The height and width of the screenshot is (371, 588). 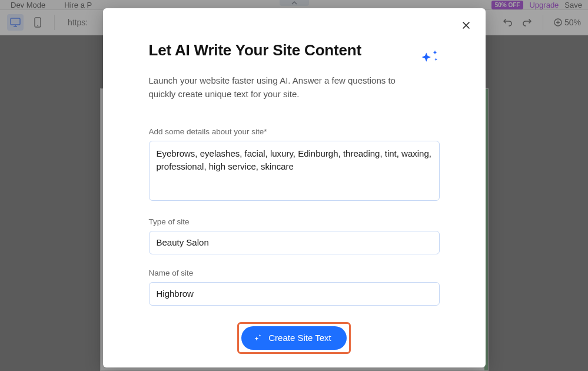 I want to click on create-site-text-button: Create Site Text, so click(x=294, y=338).